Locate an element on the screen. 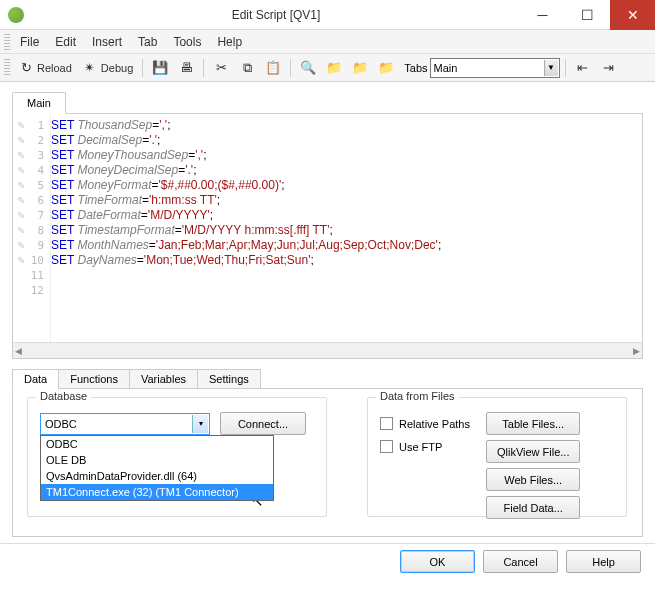  option-oledb: OLE DB is located at coordinates (157, 460).